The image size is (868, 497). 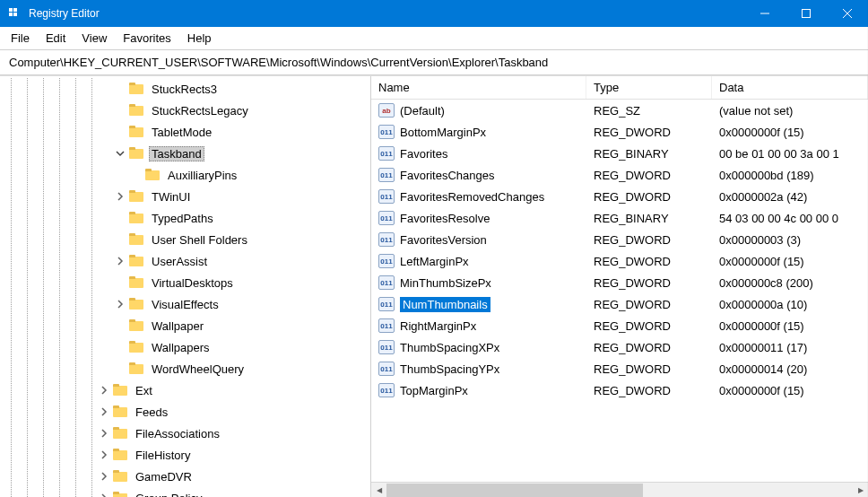 I want to click on tree-item: AuxilliaryPins, so click(x=185, y=175).